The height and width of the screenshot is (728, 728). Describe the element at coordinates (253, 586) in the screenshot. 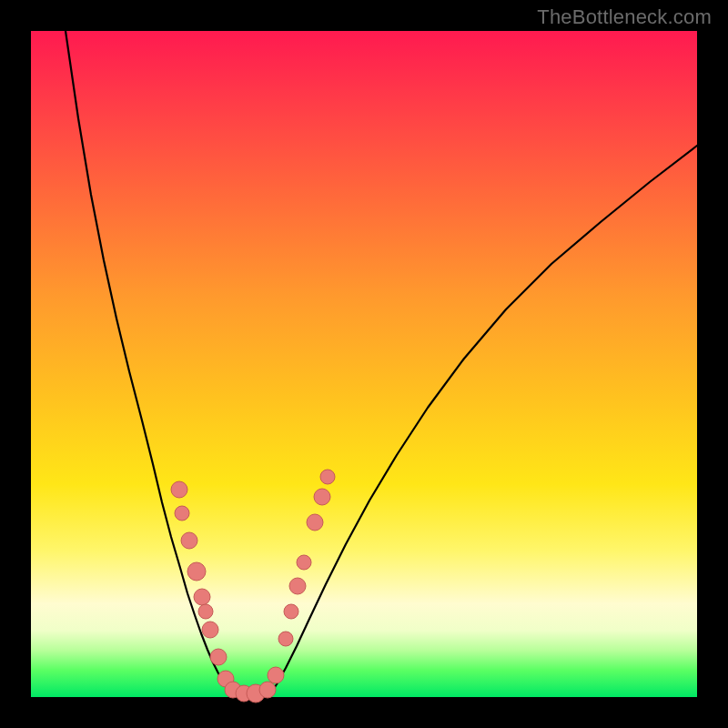

I see `data-markers` at that location.